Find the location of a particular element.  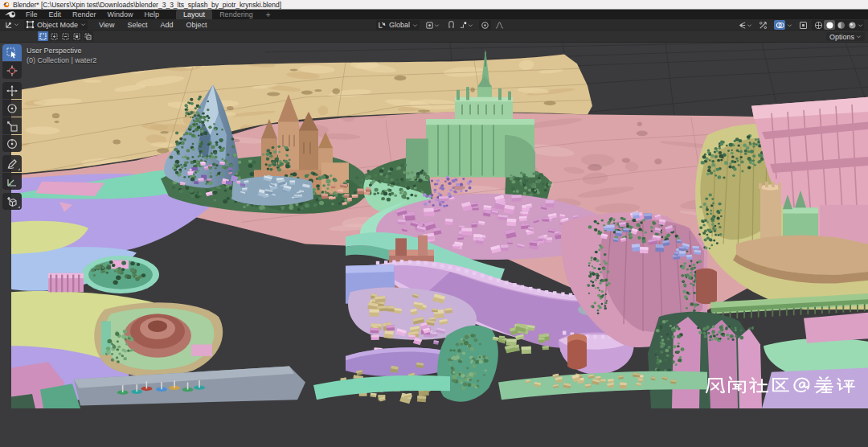

menu-window: Window is located at coordinates (121, 14).